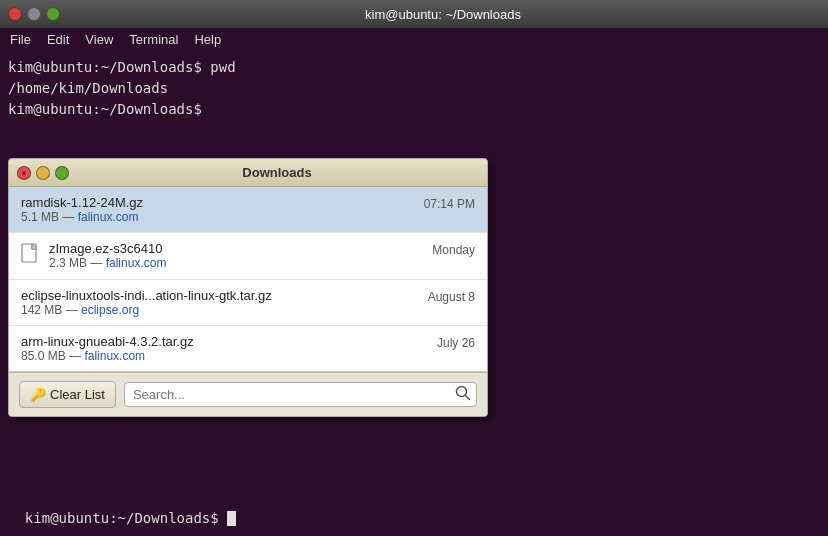  What do you see at coordinates (62, 173) in the screenshot?
I see `dialog-maximize-button` at bounding box center [62, 173].